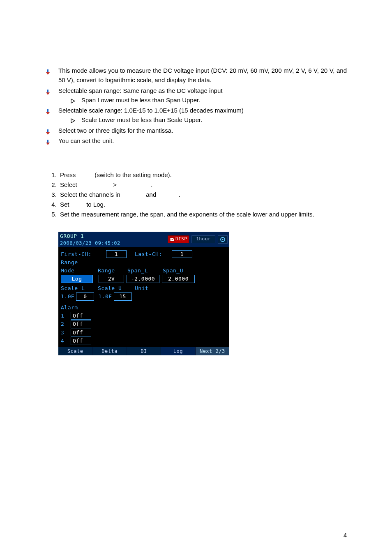 This screenshot has height=555, width=392. I want to click on first-ch-label: First-CH:, so click(83, 254).